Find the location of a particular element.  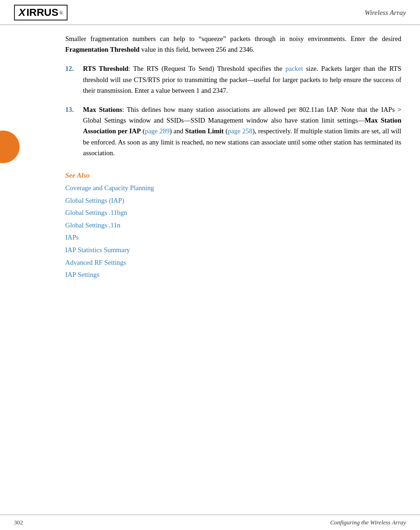

list-item: Coverage and Capacity Planning is located at coordinates (233, 188).